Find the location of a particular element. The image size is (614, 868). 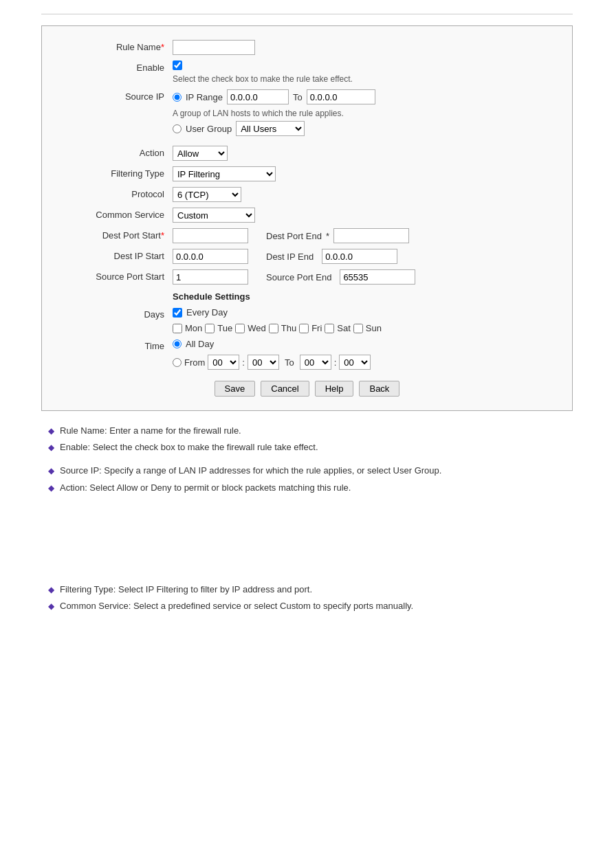

mon-label: Mon is located at coordinates (194, 329).